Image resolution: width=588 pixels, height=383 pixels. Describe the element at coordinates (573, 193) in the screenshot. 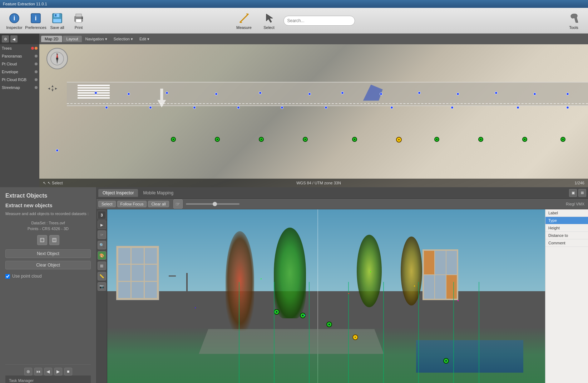

I see `inspector-icon-btn-1: ▣` at that location.